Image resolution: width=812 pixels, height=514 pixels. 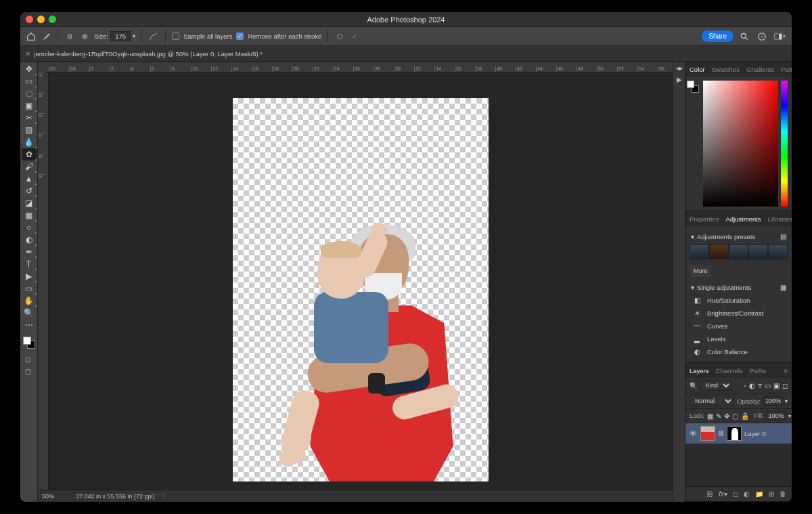 I want to click on marquee-tool: ▭, so click(x=29, y=81).